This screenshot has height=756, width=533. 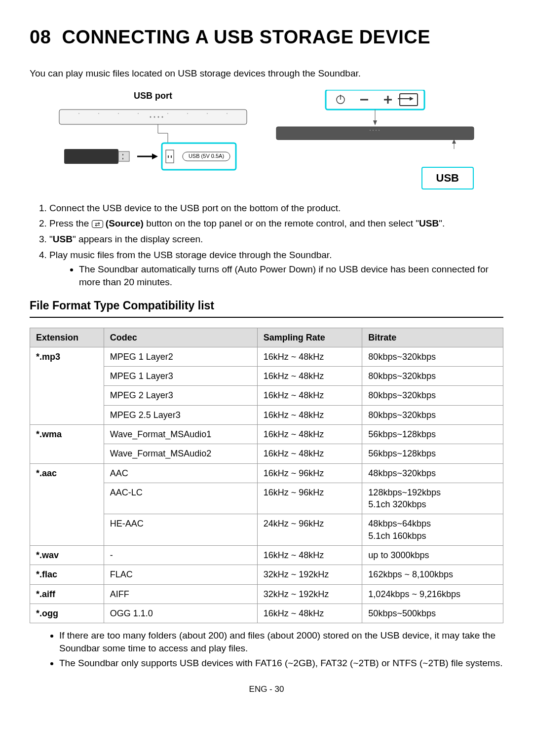 I want to click on cell-codec: HE-AAC, so click(x=181, y=530).